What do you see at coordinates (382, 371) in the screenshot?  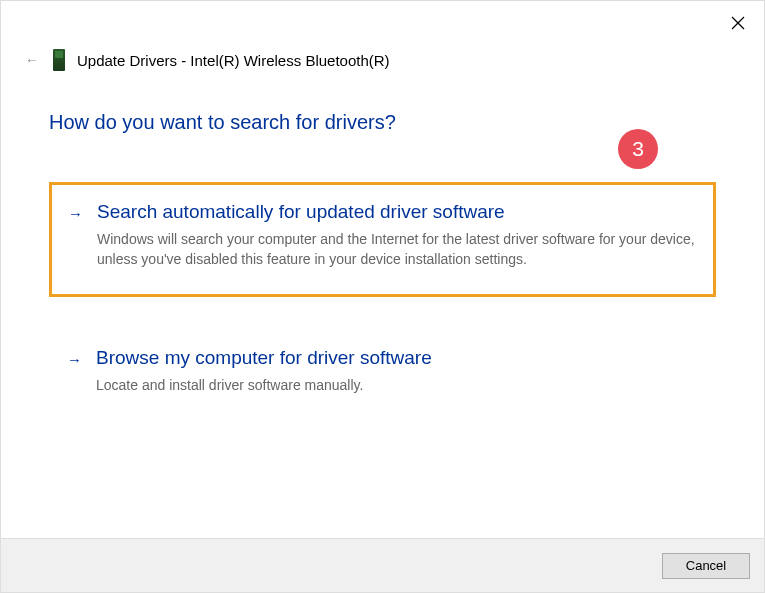 I see `option-browse-computer: → Browse my computer for driver software…` at bounding box center [382, 371].